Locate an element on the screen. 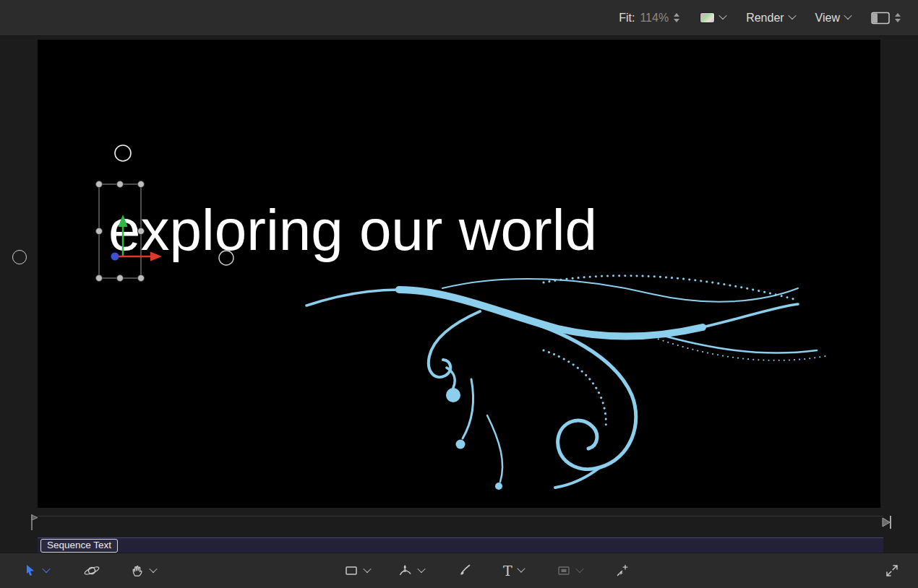  text-tool: T is located at coordinates (513, 571).